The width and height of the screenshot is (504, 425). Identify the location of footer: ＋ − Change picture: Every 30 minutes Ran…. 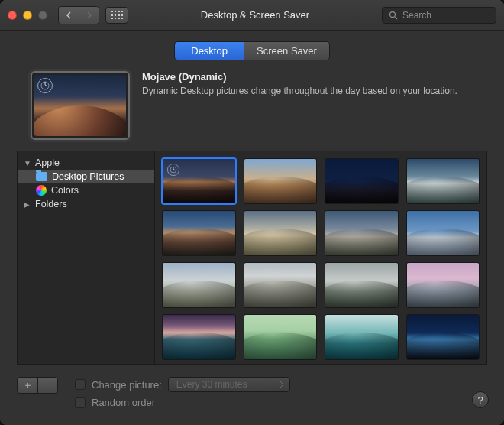
(252, 394).